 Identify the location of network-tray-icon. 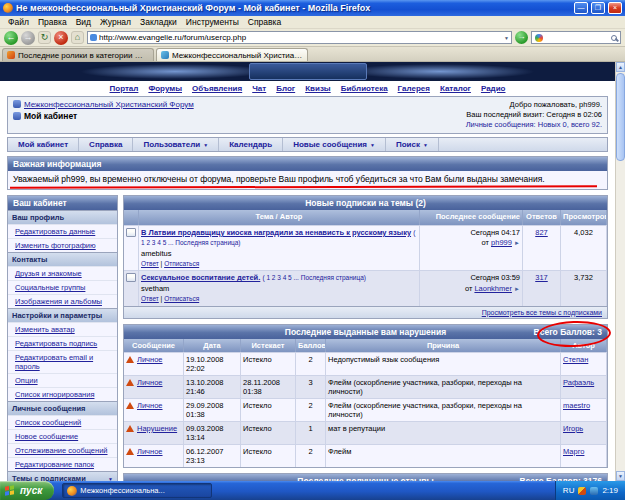
(594, 491).